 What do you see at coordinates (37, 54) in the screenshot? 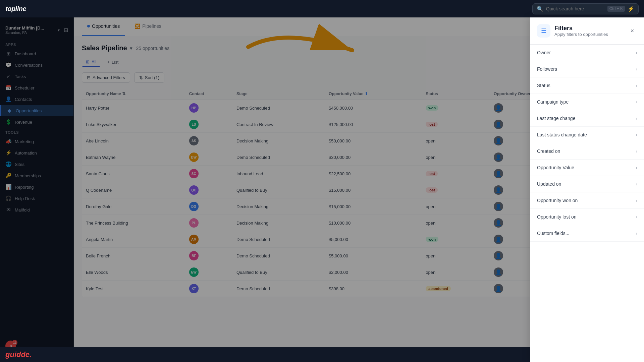
I see `sidebar-item-dashboard: ⊞ Dashboard` at bounding box center [37, 54].